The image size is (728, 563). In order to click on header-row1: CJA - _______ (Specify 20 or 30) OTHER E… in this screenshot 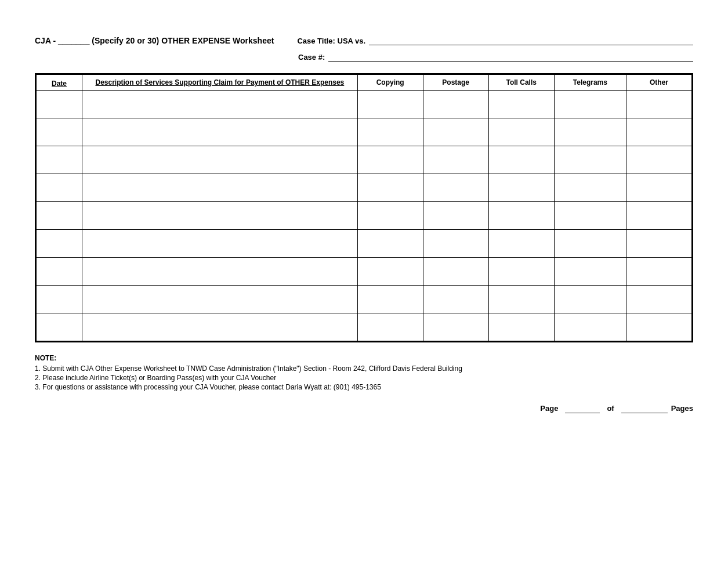, I will do `click(364, 40)`.